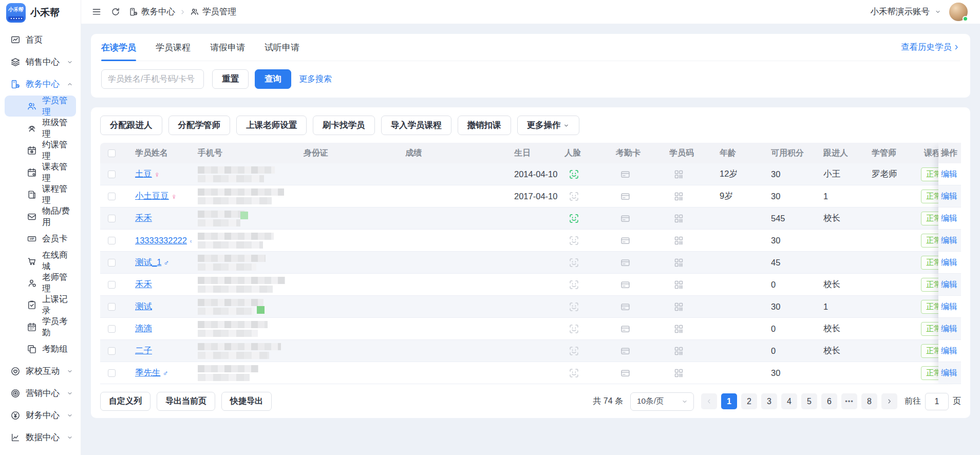 This screenshot has width=980, height=455. I want to click on sidebar-item-course-mgmt: 课程管理, so click(40, 194).